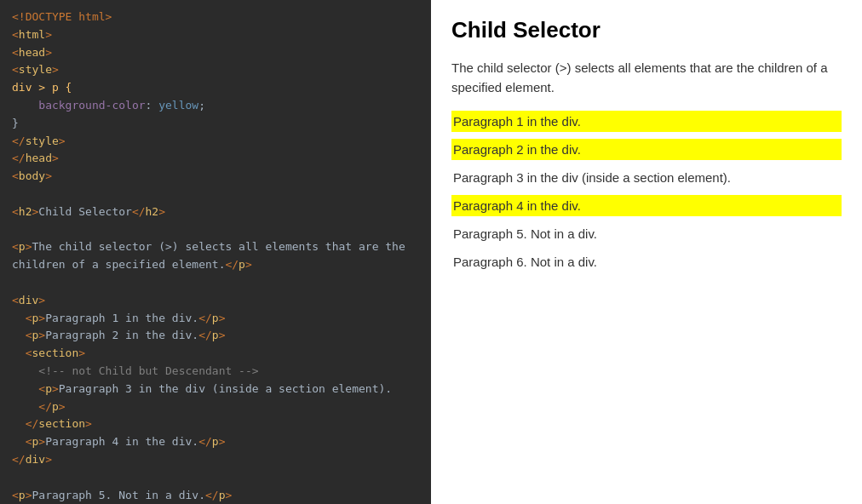 This screenshot has height=504, width=862. What do you see at coordinates (646, 31) in the screenshot?
I see `preview-title: Child Selector` at bounding box center [646, 31].